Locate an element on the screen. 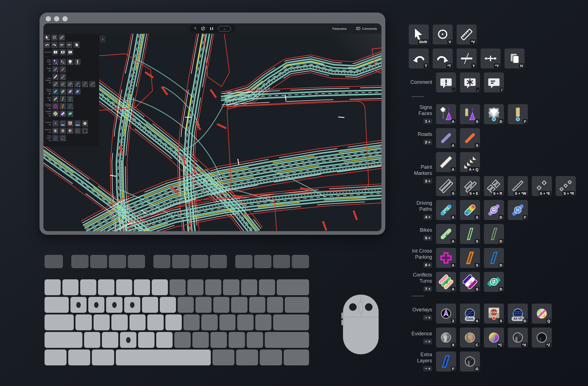 The width and height of the screenshot is (588, 386). tool-dp-h: HF is located at coordinates (77, 92).